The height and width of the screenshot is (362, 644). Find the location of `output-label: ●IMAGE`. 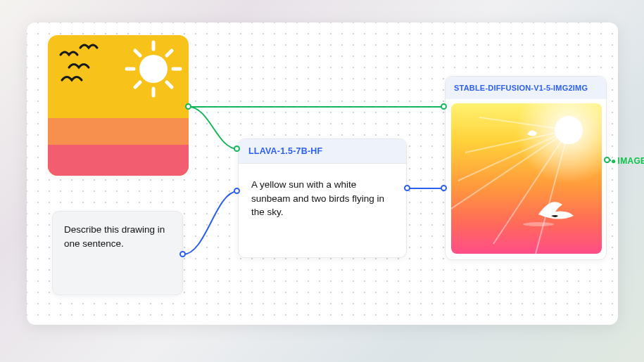

output-label: ●IMAGE is located at coordinates (628, 161).